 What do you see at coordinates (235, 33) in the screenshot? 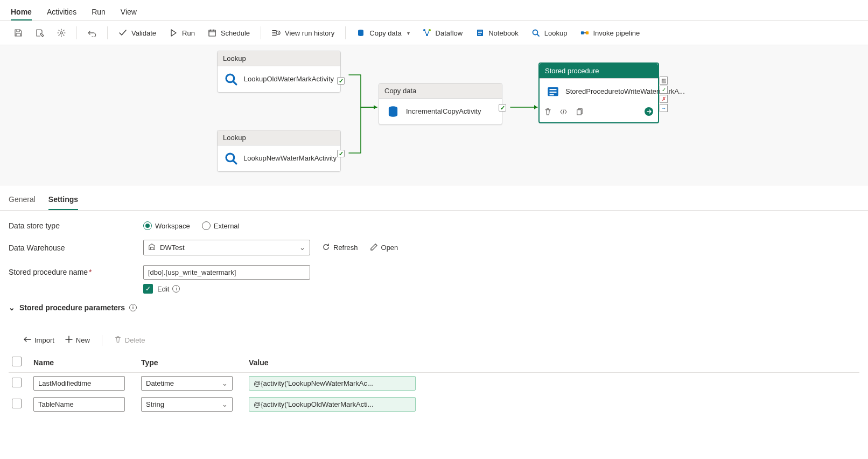
I see `schedule-label: Schedule` at bounding box center [235, 33].